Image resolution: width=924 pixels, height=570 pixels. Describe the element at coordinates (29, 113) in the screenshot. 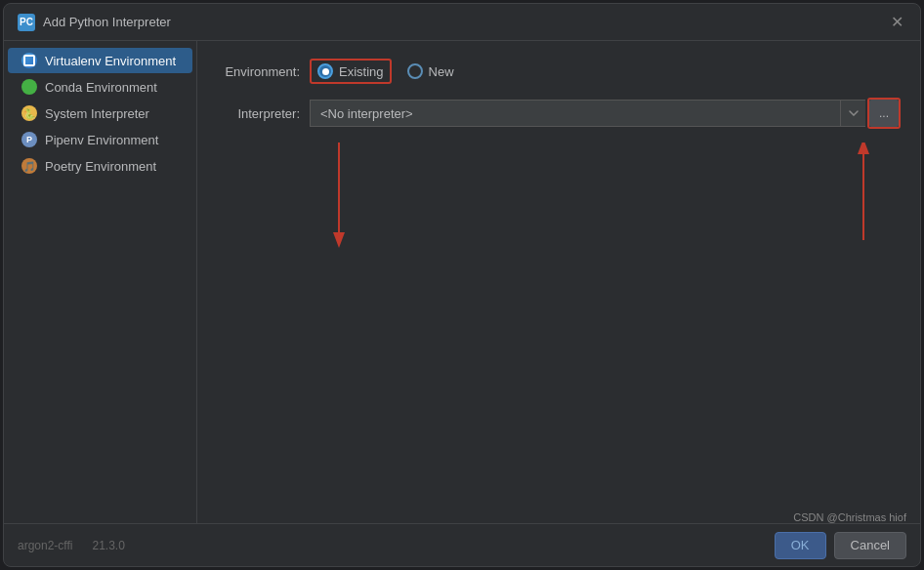

I see `system-icon: 🐍` at that location.